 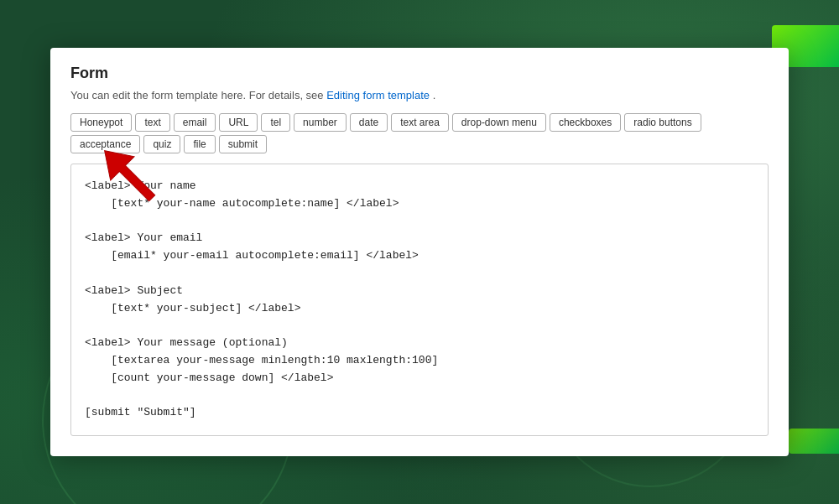 What do you see at coordinates (275, 122) in the screenshot?
I see `tag-btn-tel: tel` at bounding box center [275, 122].